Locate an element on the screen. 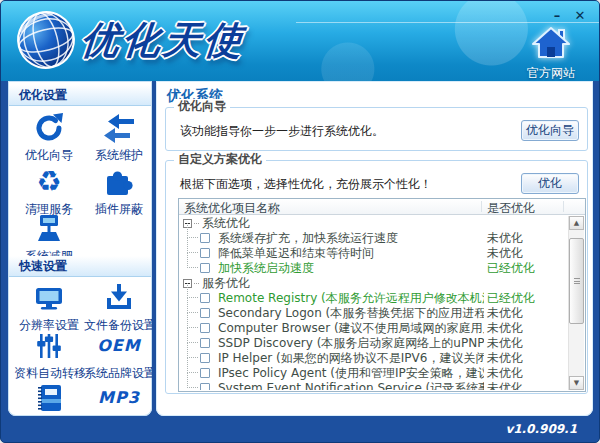 This screenshot has width=600, height=443. sidebar-item-backup: 文件备份设置 is located at coordinates (118, 308).